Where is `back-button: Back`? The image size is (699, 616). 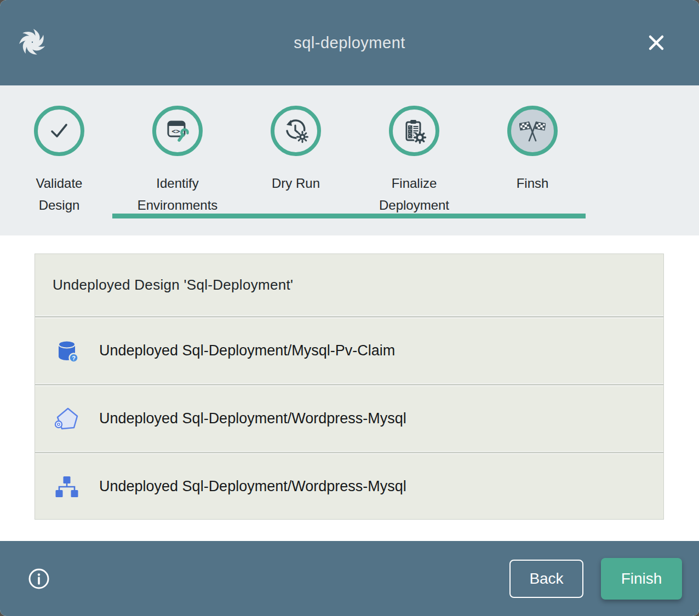 back-button: Back is located at coordinates (547, 579).